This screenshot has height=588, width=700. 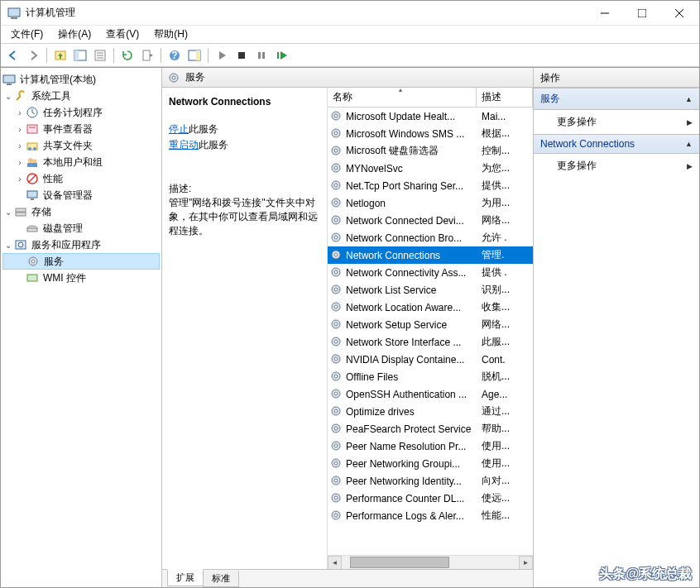 What do you see at coordinates (81, 278) in the screenshot?
I see `tree-wmi: WMI 控件` at bounding box center [81, 278].